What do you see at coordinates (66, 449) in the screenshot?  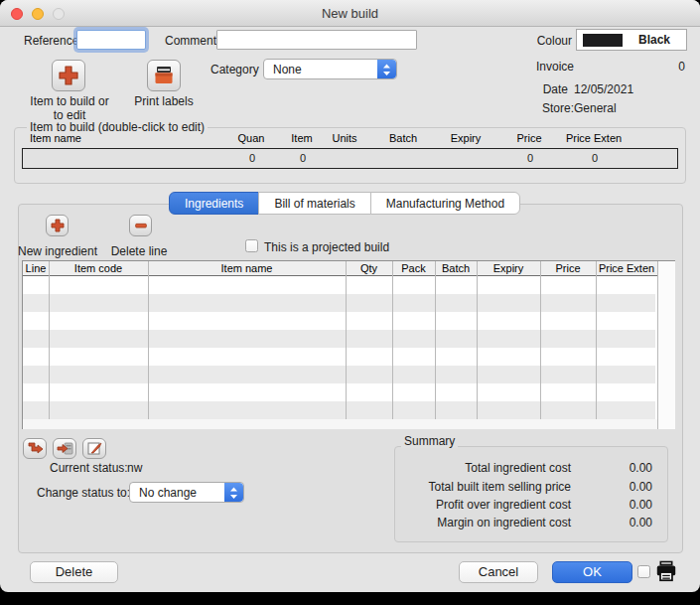 I see `arrow-into-stack-icon` at bounding box center [66, 449].